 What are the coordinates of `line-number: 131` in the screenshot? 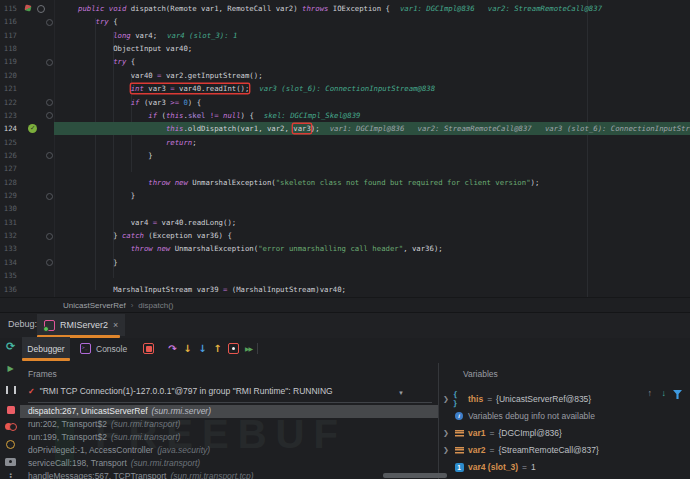 It's located at (8, 222).